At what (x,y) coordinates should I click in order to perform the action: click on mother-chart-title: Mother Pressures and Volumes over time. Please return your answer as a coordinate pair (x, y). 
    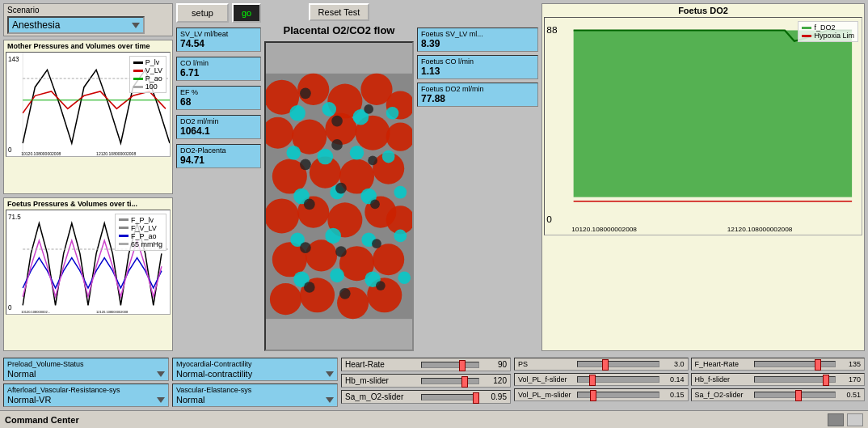
    Looking at the image, I should click on (88, 46).